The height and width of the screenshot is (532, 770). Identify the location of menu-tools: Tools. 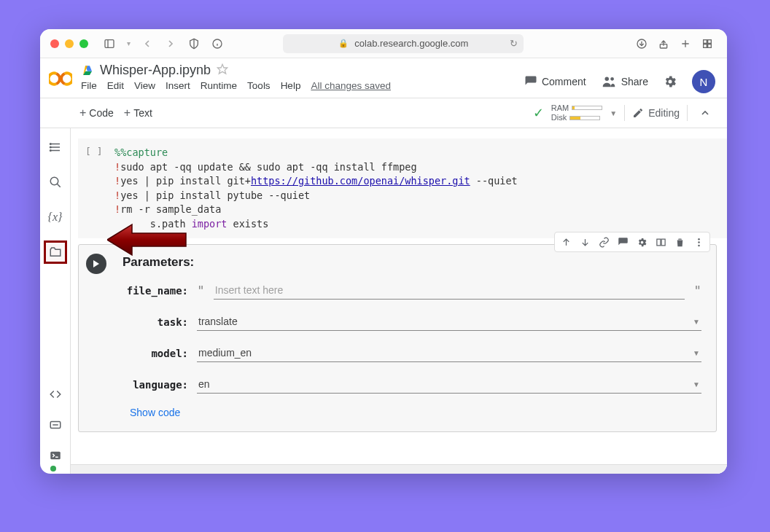
(259, 86).